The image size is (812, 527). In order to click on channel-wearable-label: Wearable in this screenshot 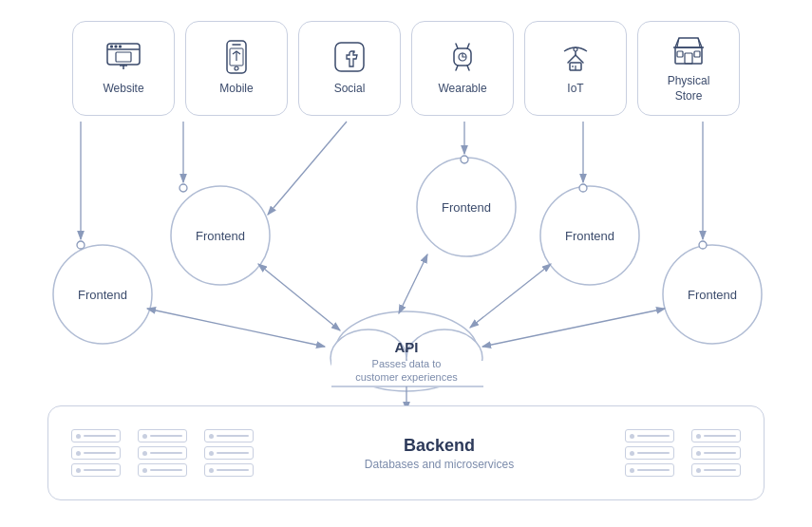, I will do `click(462, 89)`.